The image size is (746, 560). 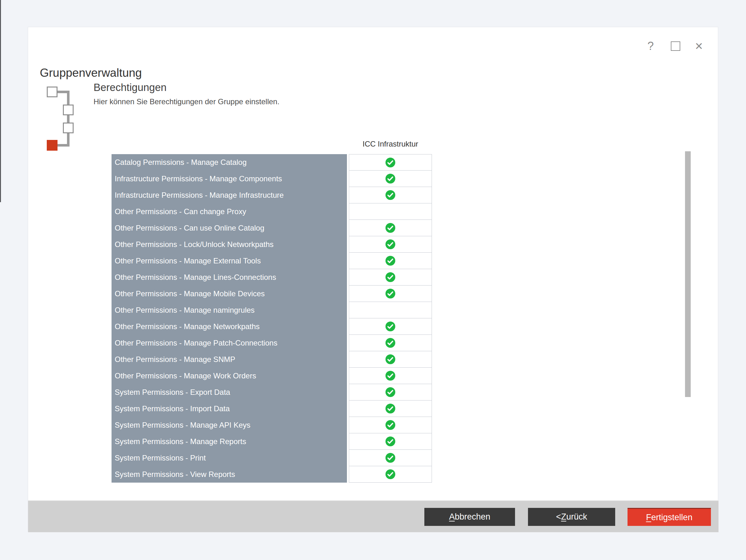 What do you see at coordinates (272, 425) in the screenshot?
I see `permission-row: System Permissions - Manage API Keys` at bounding box center [272, 425].